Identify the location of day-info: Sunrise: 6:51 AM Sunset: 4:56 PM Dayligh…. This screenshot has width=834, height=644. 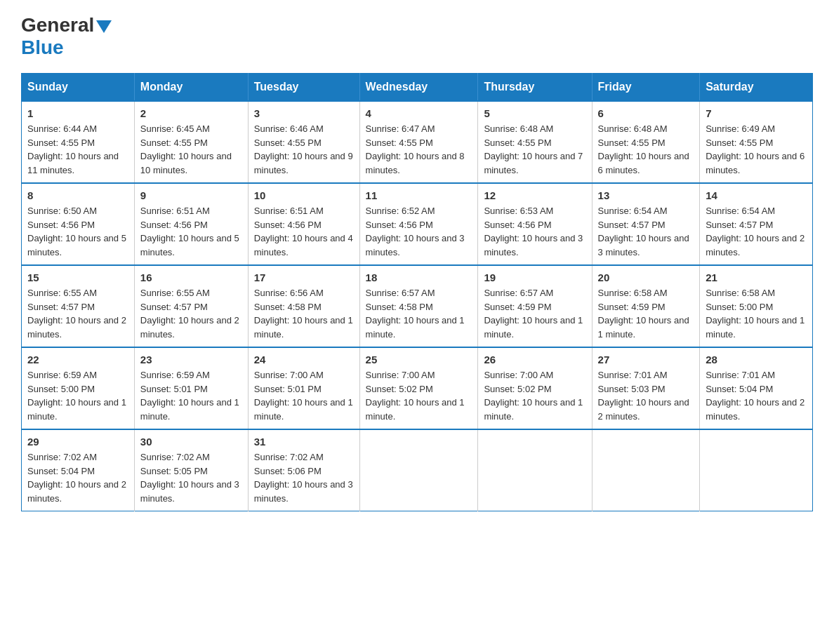
(304, 232).